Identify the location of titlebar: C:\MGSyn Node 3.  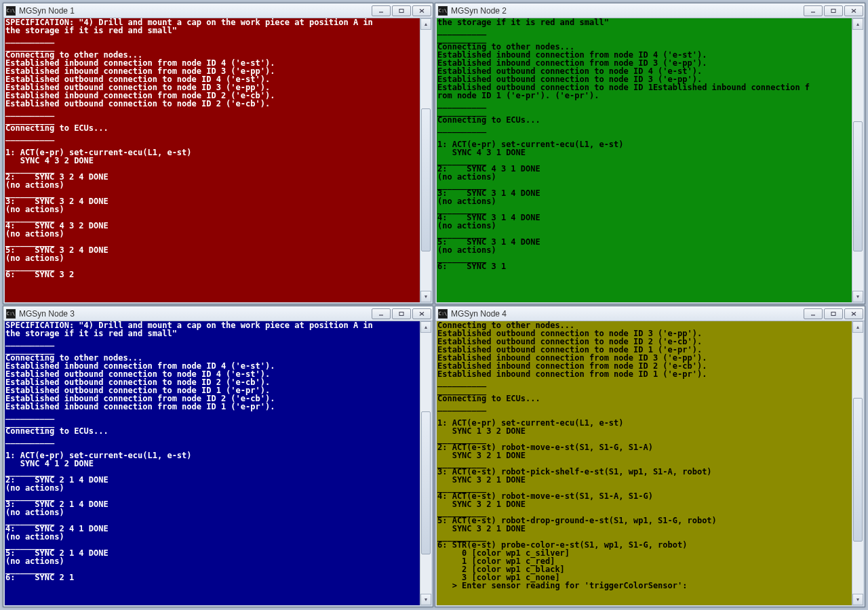
(218, 314).